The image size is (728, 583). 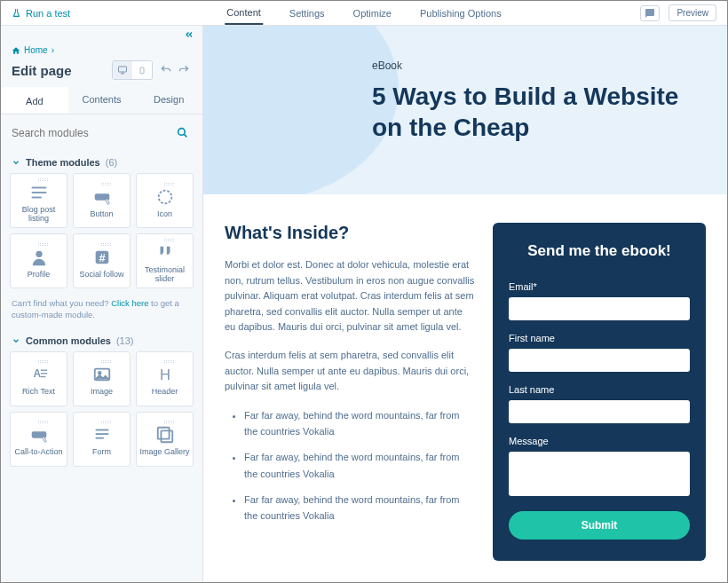 What do you see at coordinates (599, 390) in the screenshot?
I see `field-label: Last name` at bounding box center [599, 390].